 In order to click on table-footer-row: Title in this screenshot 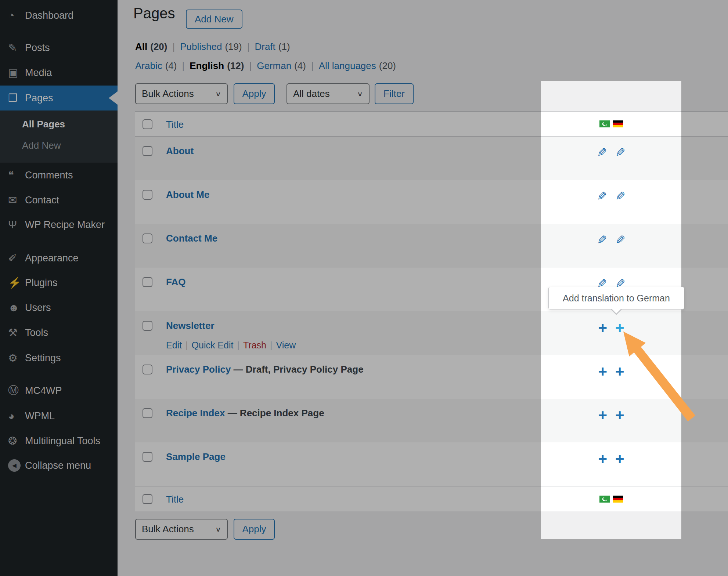, I will do `click(431, 499)`.